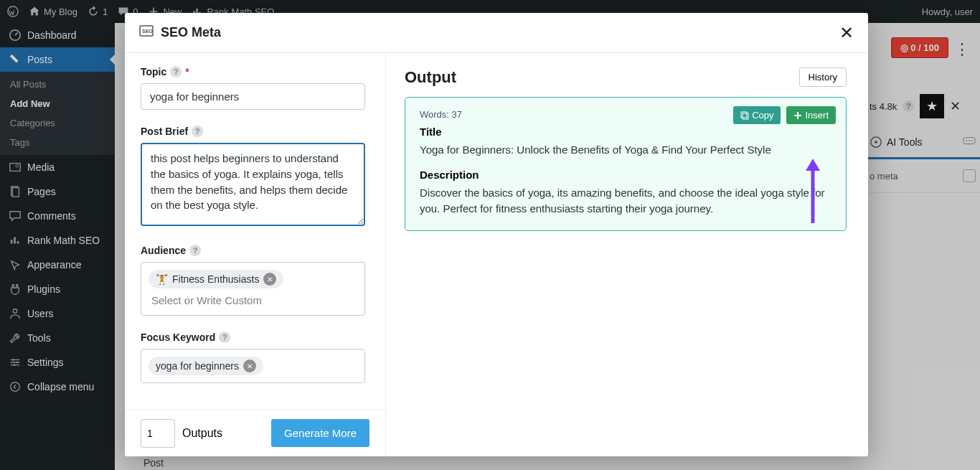  Describe the element at coordinates (253, 337) in the screenshot. I see `keyword-label: Focus Keyword?` at that location.